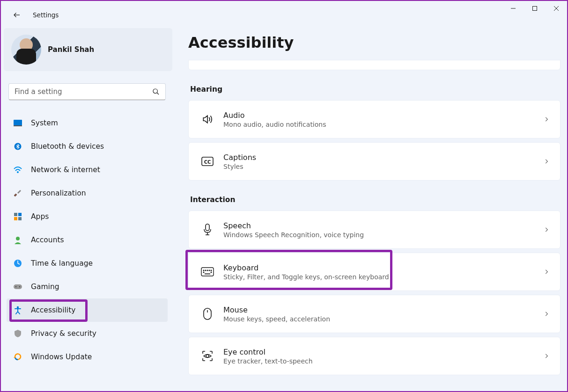  Describe the element at coordinates (513, 8) in the screenshot. I see `minimize-button` at that location.